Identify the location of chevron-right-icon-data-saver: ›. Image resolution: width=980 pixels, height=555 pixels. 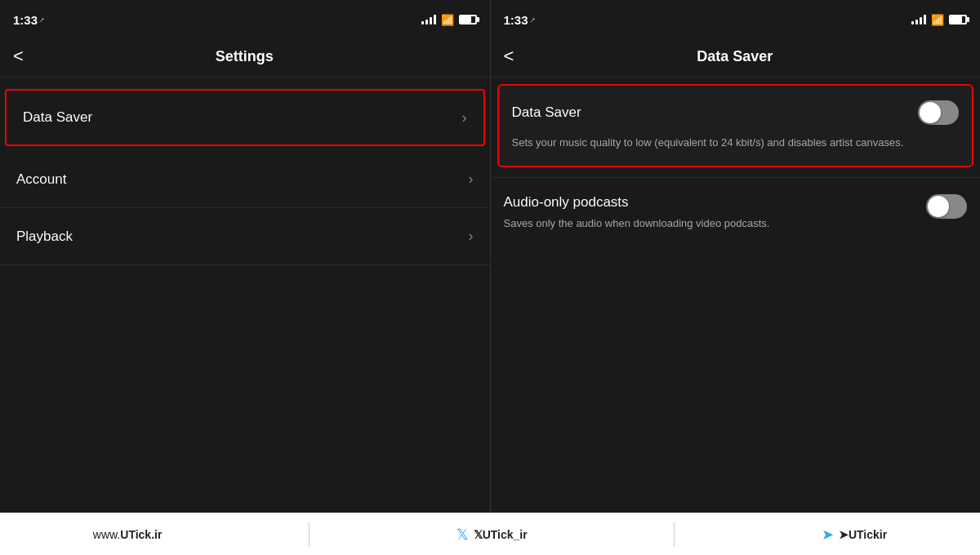
(465, 118).